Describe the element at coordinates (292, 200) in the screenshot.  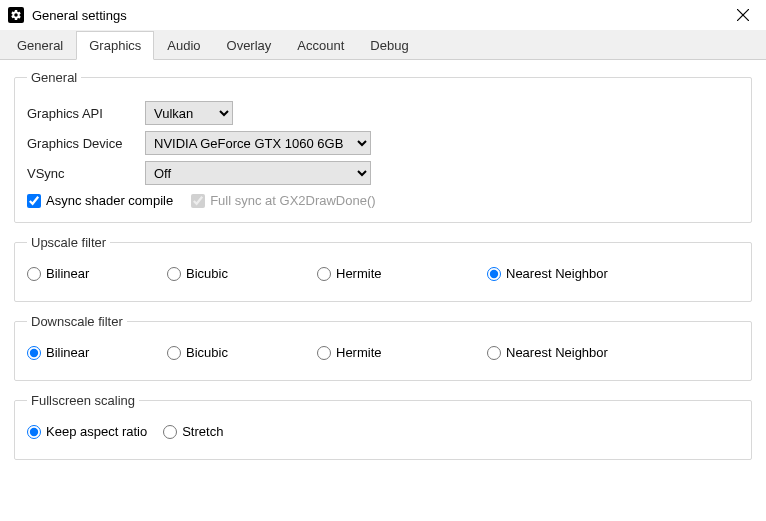
I see `full-sync-label: Full sync at GX2DrawDone()` at that location.